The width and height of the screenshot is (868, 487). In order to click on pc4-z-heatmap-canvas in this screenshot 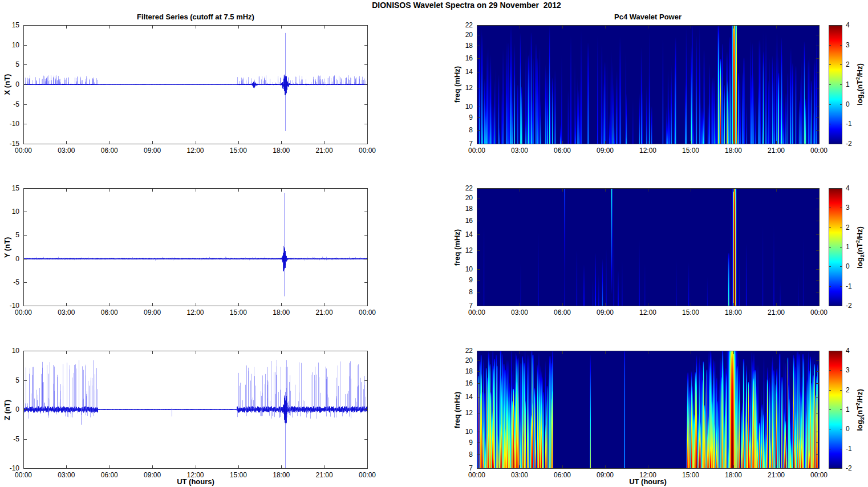, I will do `click(648, 409)`.